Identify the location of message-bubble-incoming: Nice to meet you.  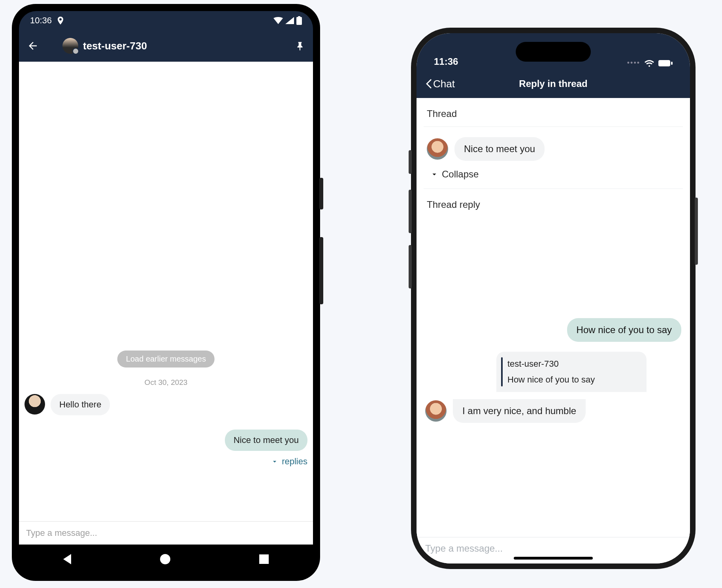
(500, 149).